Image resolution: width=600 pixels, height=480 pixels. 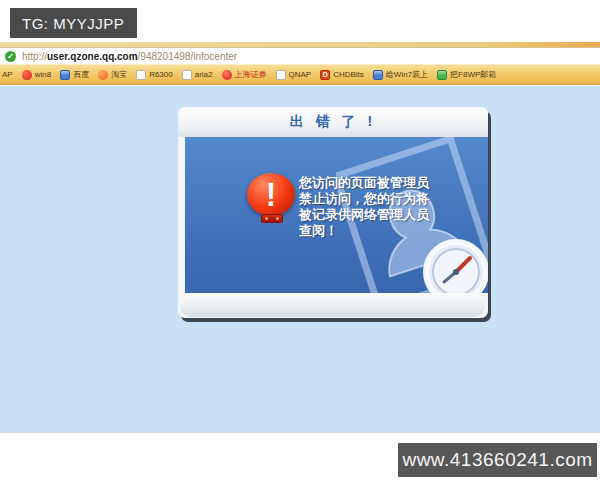 I want to click on bookmark-label: R6300, so click(x=161, y=74).